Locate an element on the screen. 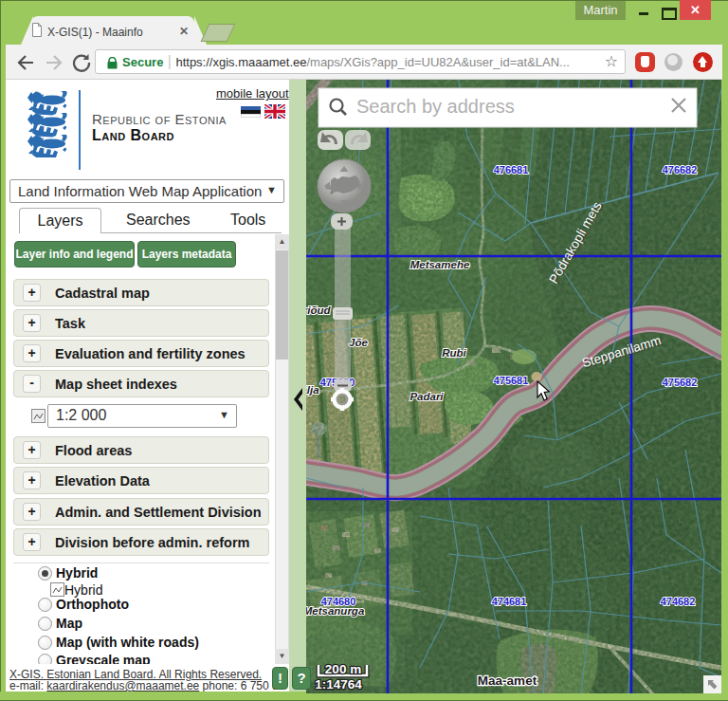 The height and width of the screenshot is (701, 728). svg-text: Padari is located at coordinates (427, 397).